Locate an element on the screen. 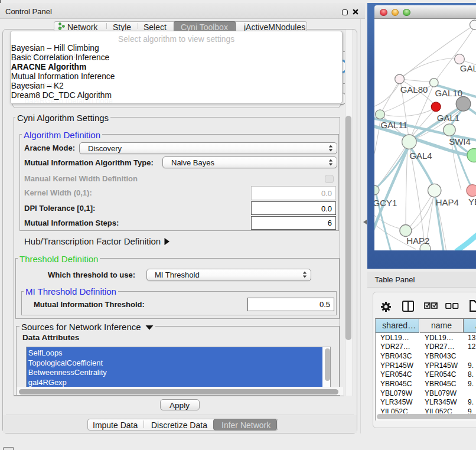  svg-text: GAL10 is located at coordinates (449, 92).